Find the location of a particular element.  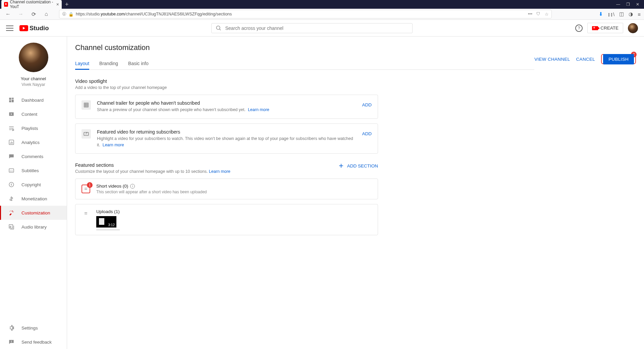

tracking-icon: ⛉ is located at coordinates (539, 14).